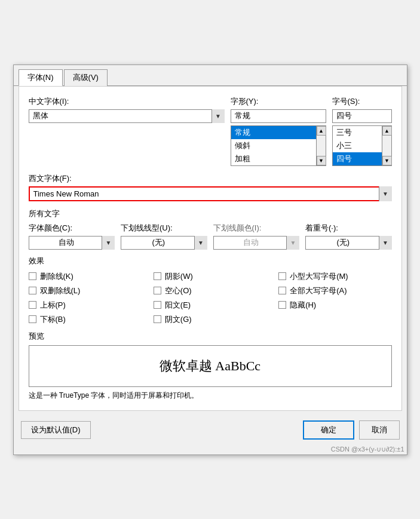 The height and width of the screenshot is (519, 420). I want to click on size-item-small3: 小三, so click(357, 146).